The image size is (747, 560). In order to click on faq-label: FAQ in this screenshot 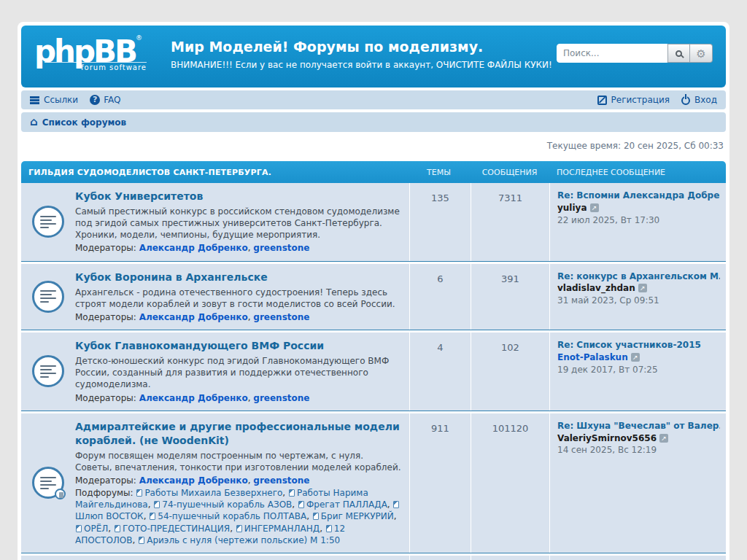, I will do `click(112, 100)`.